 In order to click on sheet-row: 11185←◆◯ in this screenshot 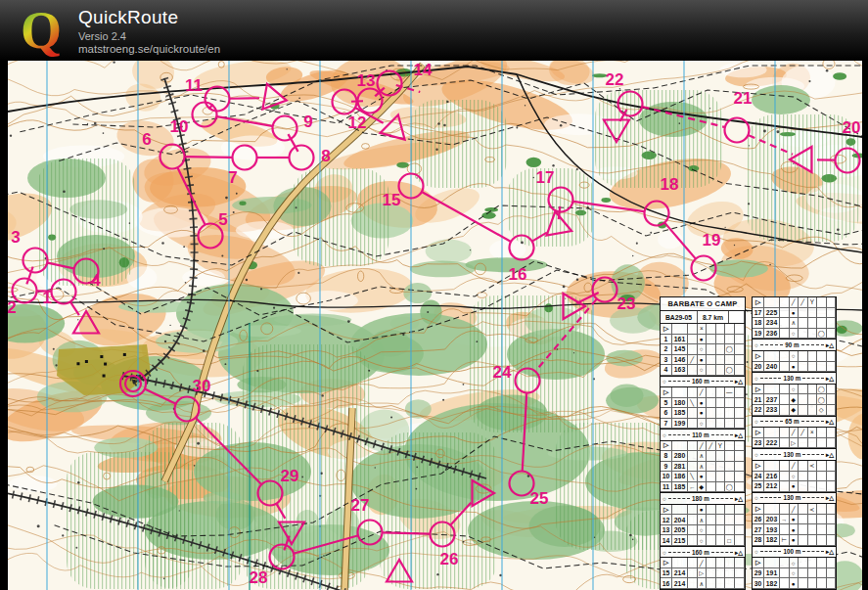, I will do `click(703, 487)`.